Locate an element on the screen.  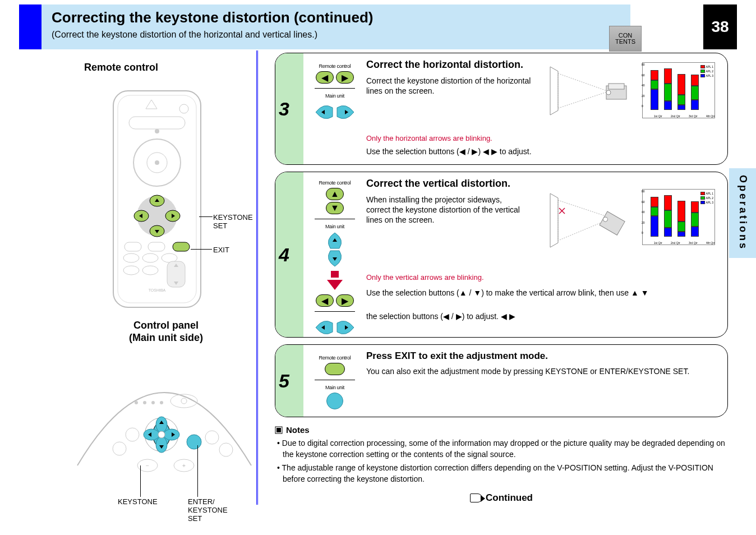
enter-button-icon is located at coordinates (335, 401).